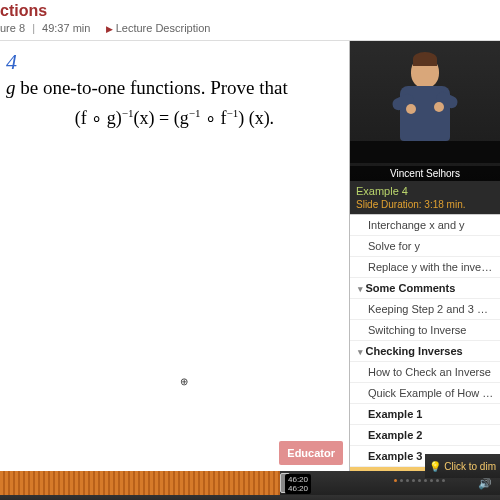 Image resolution: width=500 pixels, height=500 pixels. I want to click on speaker-icon: 🔊, so click(485, 484).